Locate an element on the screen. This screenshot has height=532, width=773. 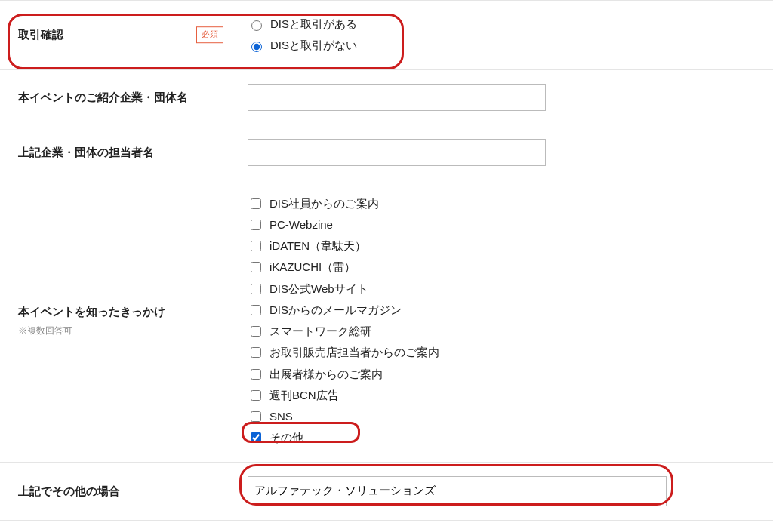
radio-option-1: DISと取引がない is located at coordinates (507, 45).